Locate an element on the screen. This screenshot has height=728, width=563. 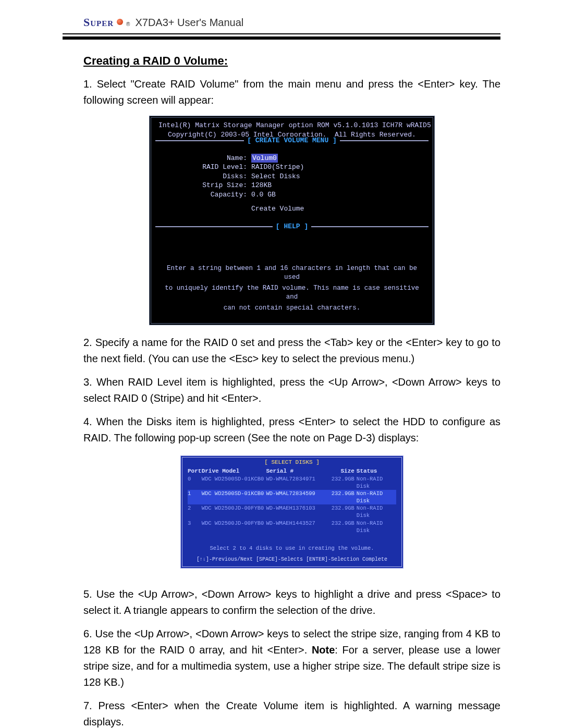
bios-help-line-1: Enter a string between 1 and 16 characte… is located at coordinates (292, 273).